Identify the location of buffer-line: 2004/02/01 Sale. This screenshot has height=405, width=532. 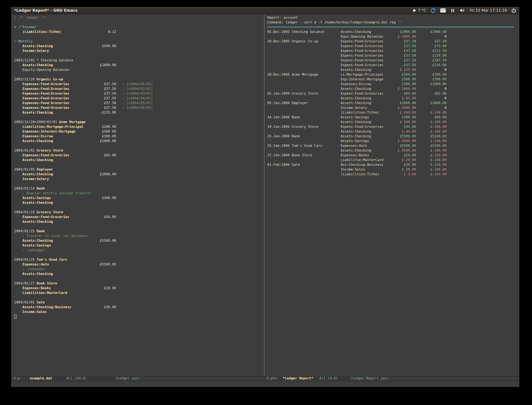
(139, 302).